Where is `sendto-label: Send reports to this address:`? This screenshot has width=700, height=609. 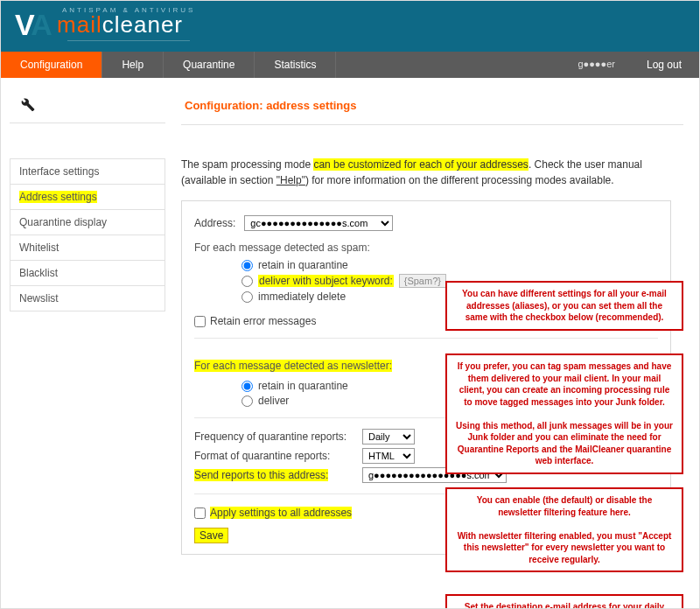 sendto-label: Send reports to this address: is located at coordinates (261, 475).